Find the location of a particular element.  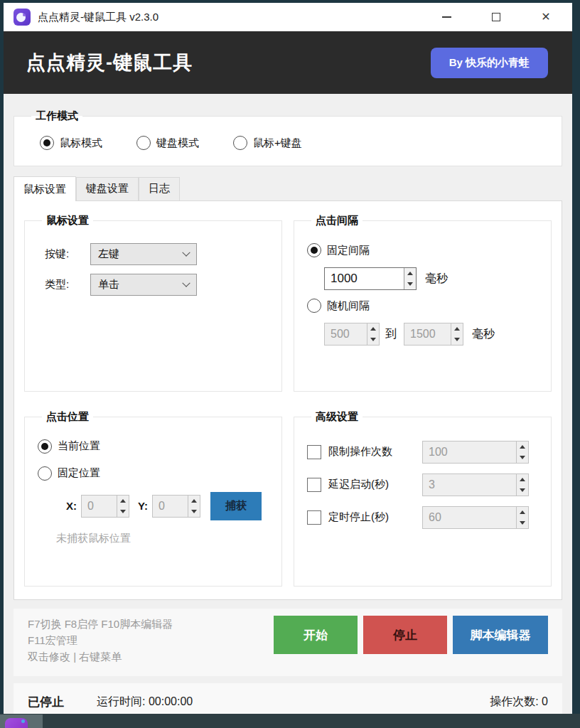

y-value: 0 is located at coordinates (171, 506).